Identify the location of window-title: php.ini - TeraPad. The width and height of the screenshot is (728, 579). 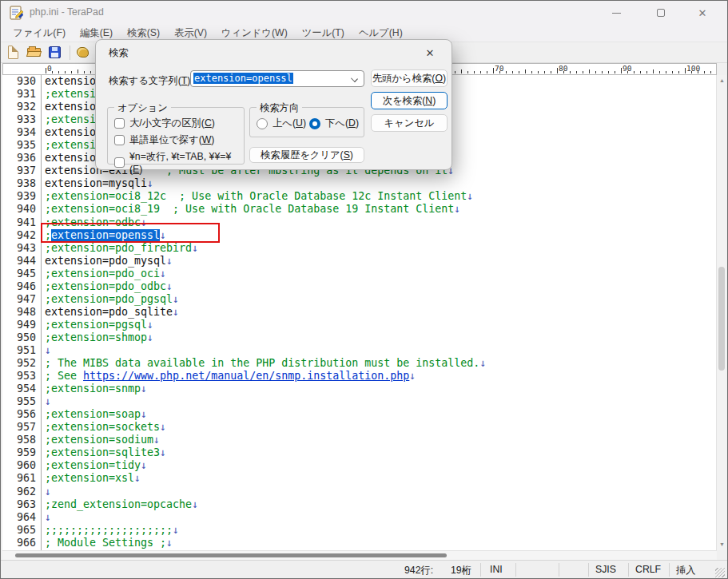
(67, 12).